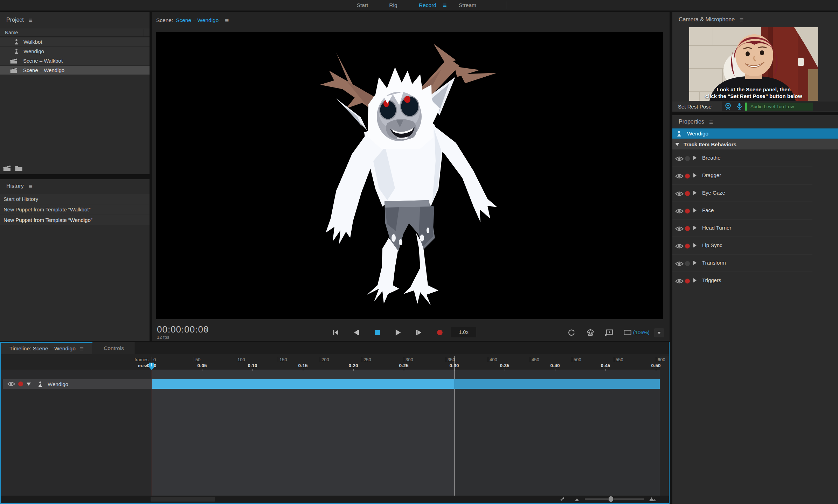  What do you see at coordinates (29, 384) in the screenshot?
I see `expand-track-triangle-icon` at bounding box center [29, 384].